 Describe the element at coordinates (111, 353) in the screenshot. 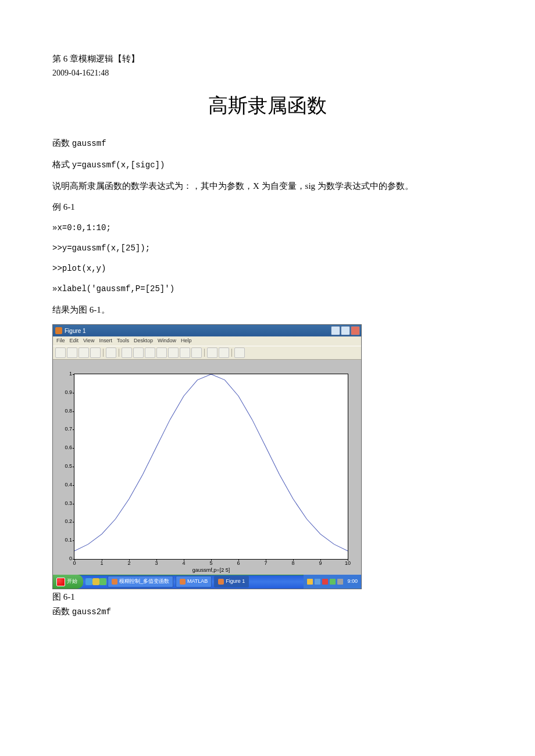

I see `edit-plot-icon` at that location.